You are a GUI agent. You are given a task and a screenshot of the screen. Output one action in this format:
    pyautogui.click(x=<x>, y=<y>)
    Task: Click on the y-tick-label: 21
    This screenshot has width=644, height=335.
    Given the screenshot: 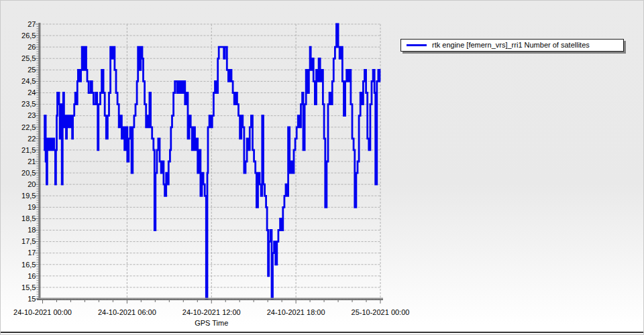 What is the action you would take?
    pyautogui.click(x=32, y=161)
    